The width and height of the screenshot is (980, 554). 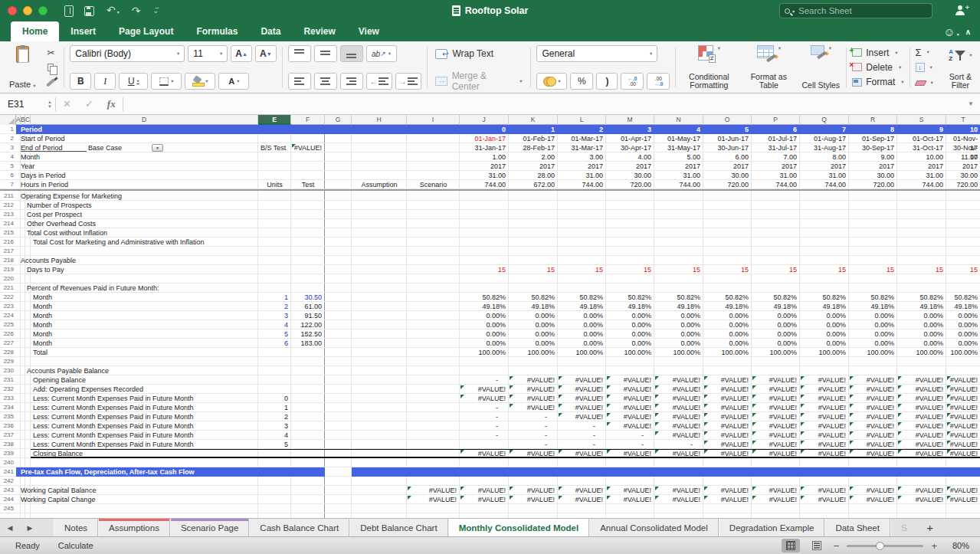 I want to click on percent-style-button: %, so click(x=582, y=81).